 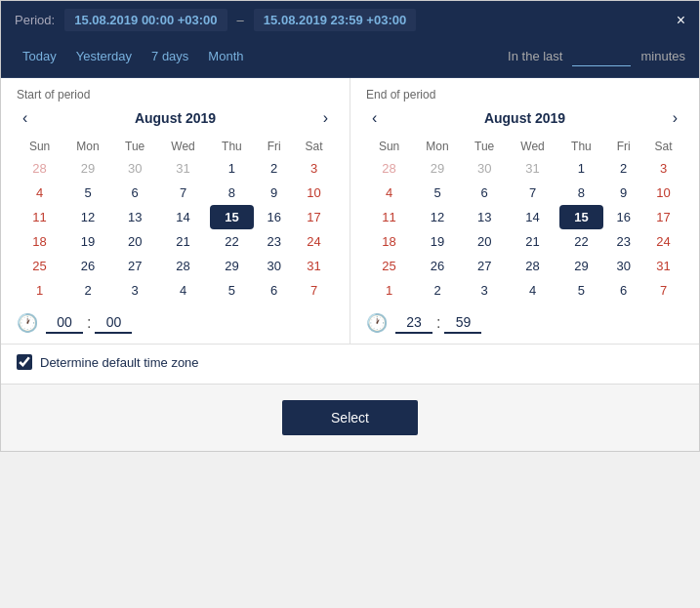 What do you see at coordinates (681, 20) in the screenshot?
I see `close-button: ×` at bounding box center [681, 20].